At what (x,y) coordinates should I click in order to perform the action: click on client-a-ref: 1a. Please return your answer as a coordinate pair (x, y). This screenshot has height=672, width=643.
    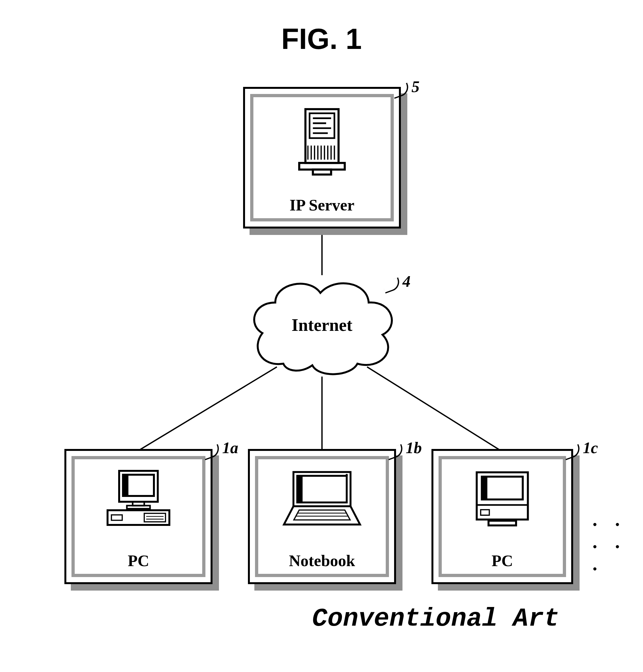
    Looking at the image, I should click on (230, 448).